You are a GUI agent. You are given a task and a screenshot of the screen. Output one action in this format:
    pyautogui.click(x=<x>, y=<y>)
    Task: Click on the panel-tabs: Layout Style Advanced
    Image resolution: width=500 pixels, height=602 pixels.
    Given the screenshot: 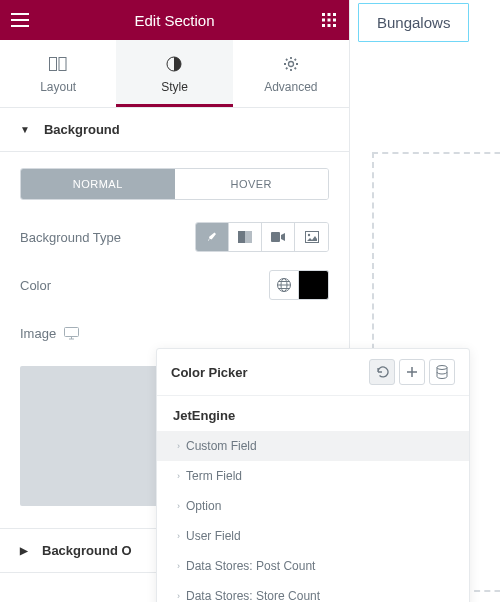 What is the action you would take?
    pyautogui.click(x=174, y=74)
    